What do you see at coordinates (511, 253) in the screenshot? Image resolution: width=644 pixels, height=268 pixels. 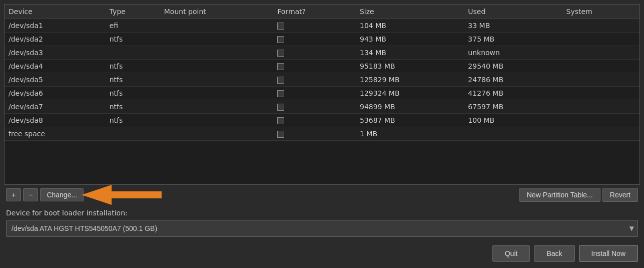 I see `quit-button: Quit` at bounding box center [511, 253].